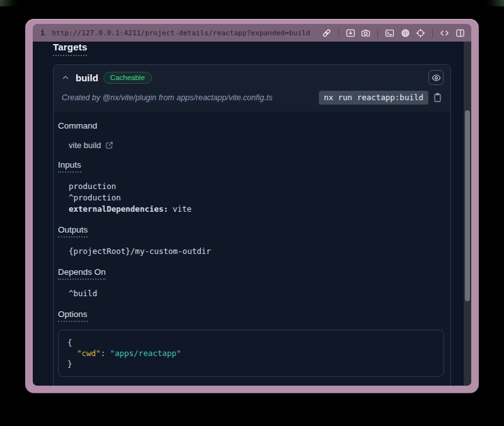 The width and height of the screenshot is (504, 426). I want to click on input-item: externalDependencies:vite, so click(257, 209).